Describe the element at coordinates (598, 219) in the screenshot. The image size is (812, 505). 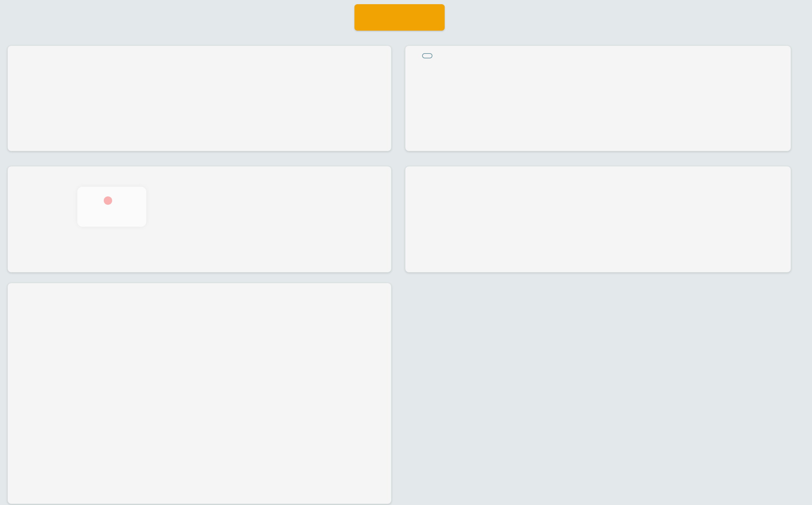
I see `unreachable-remotes-panel` at that location.